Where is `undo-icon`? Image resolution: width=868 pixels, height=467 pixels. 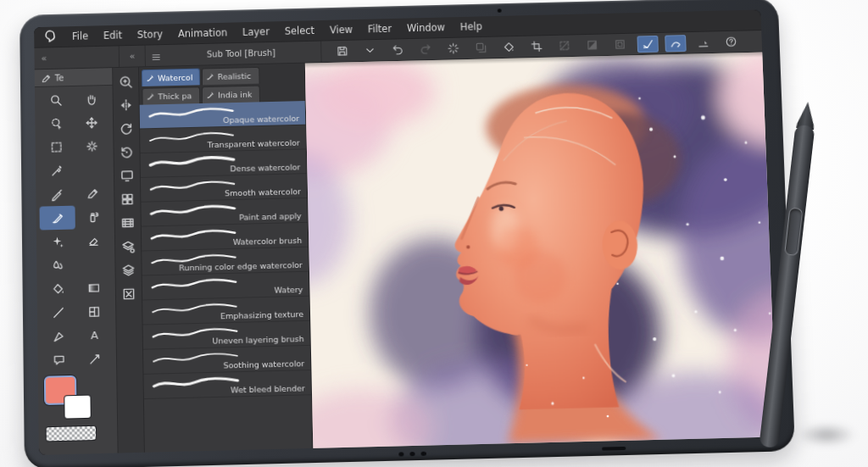
undo-icon is located at coordinates (398, 50).